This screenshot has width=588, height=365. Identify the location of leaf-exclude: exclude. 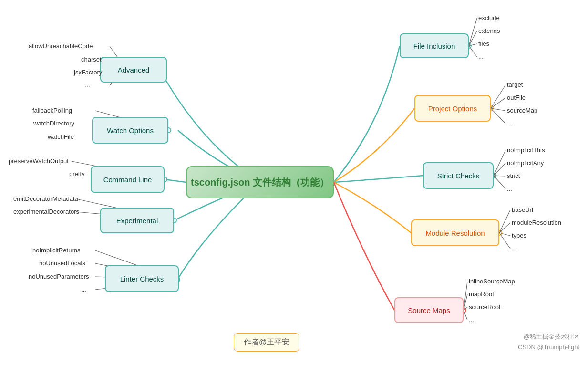
(489, 18).